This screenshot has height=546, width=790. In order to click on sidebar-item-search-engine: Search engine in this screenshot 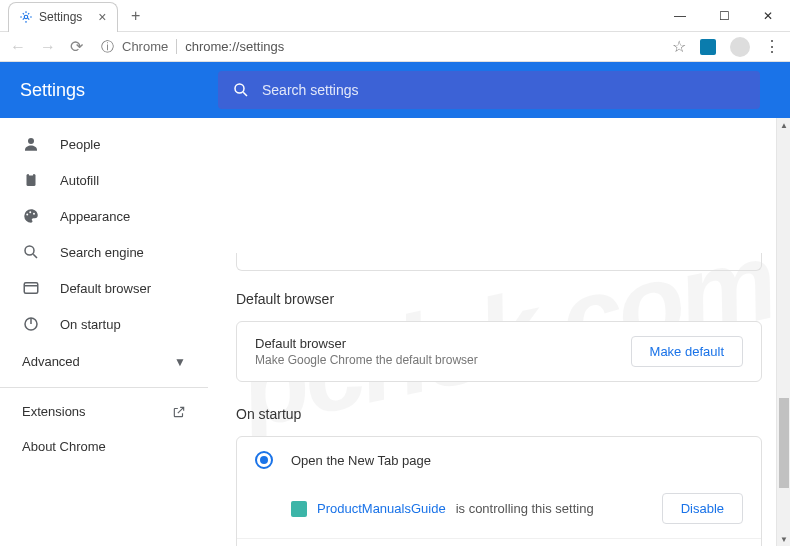, I will do `click(104, 252)`.